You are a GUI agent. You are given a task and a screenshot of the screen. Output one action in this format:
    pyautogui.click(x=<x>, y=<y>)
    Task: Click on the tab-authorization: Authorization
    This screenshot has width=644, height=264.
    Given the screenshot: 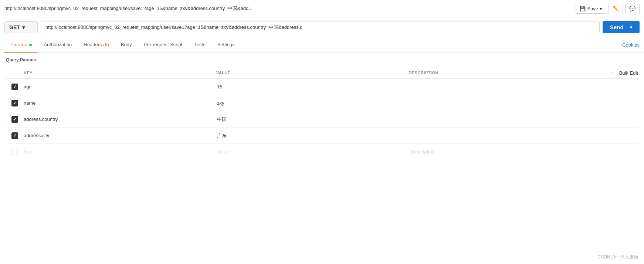 What is the action you would take?
    pyautogui.click(x=58, y=45)
    